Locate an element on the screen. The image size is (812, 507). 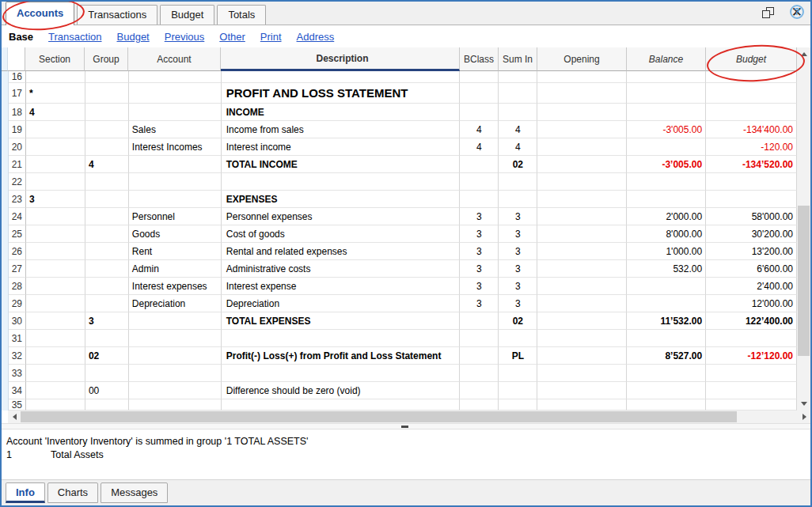
cell-account: Interest Incomes is located at coordinates (176, 147).